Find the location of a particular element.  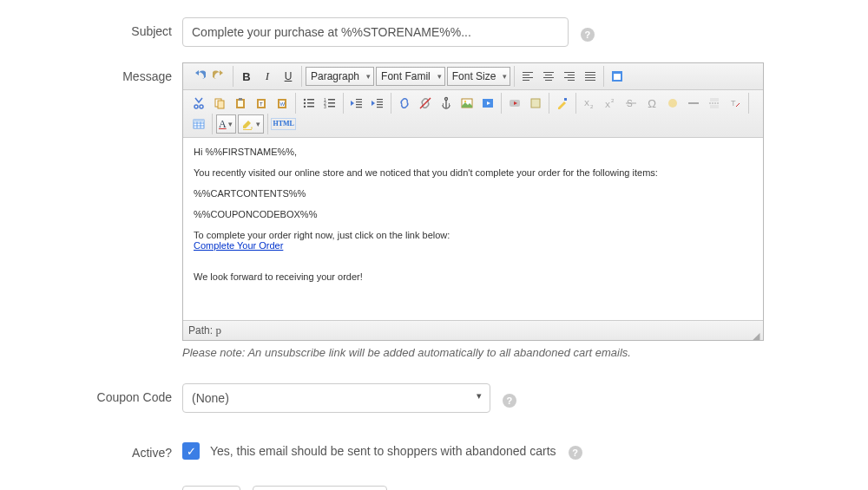

send-qty-select: 1 is located at coordinates (212, 487).